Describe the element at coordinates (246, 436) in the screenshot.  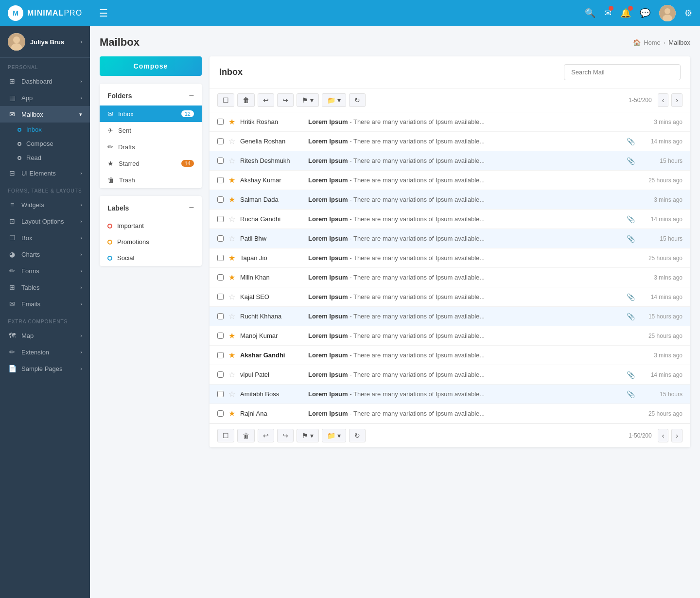
I see `delete-button-bottom: 🗑` at that location.